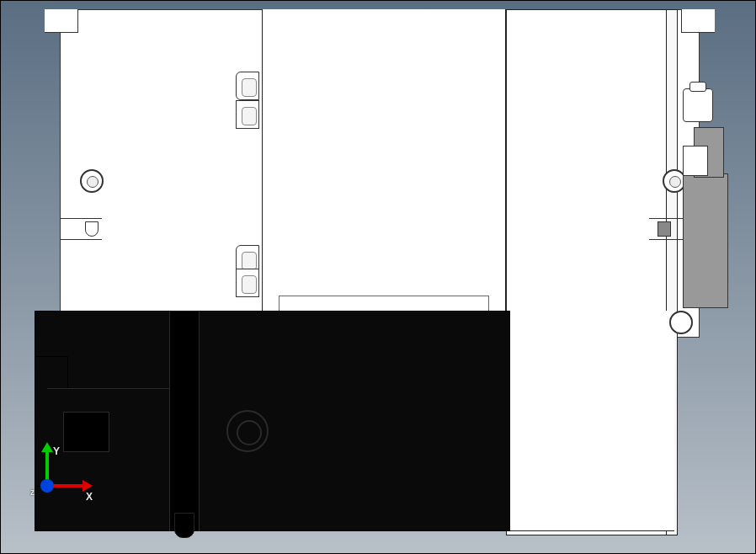 Image resolution: width=756 pixels, height=554 pixels. Describe the element at coordinates (248, 115) in the screenshot. I see `boss-upper-b` at that location.